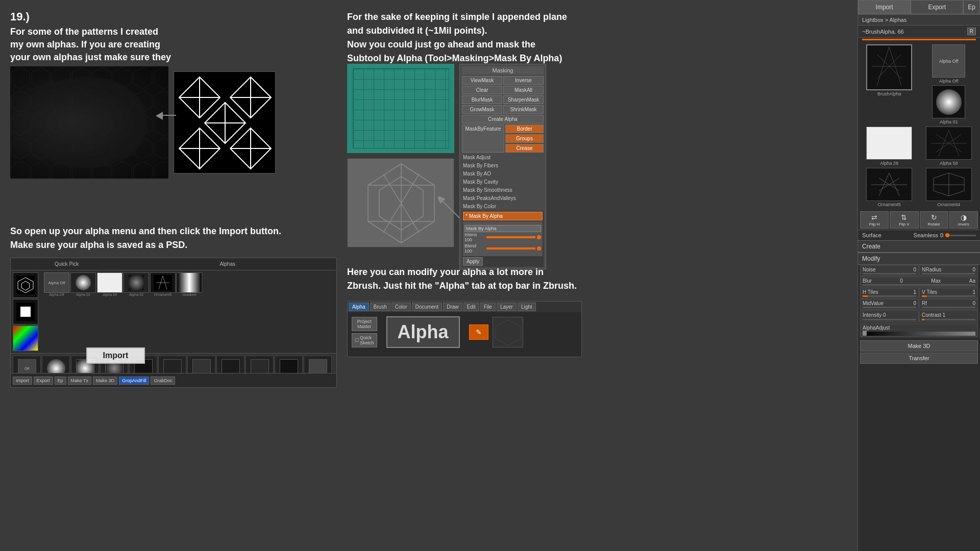 This screenshot has height=551, width=980. What do you see at coordinates (503, 198) in the screenshot?
I see `mask-by-peaks: Mask PeaksAndValleys` at bounding box center [503, 198].